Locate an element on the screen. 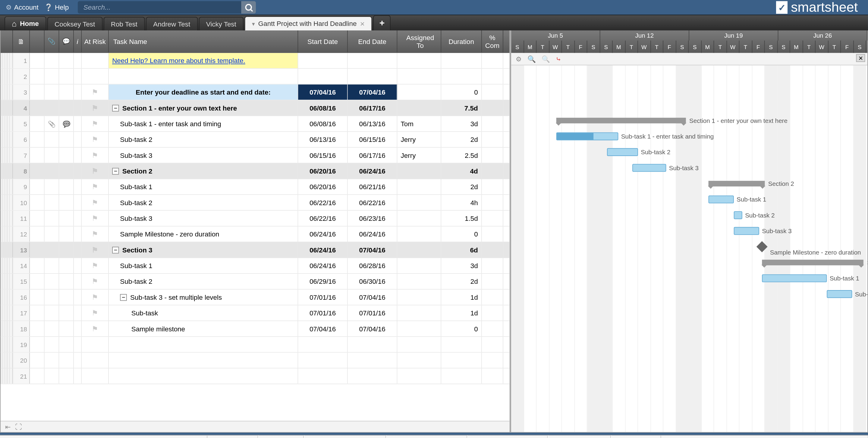 This screenshot has width=868, height=438. task-name-cell: Sub-task 2 is located at coordinates (204, 281).